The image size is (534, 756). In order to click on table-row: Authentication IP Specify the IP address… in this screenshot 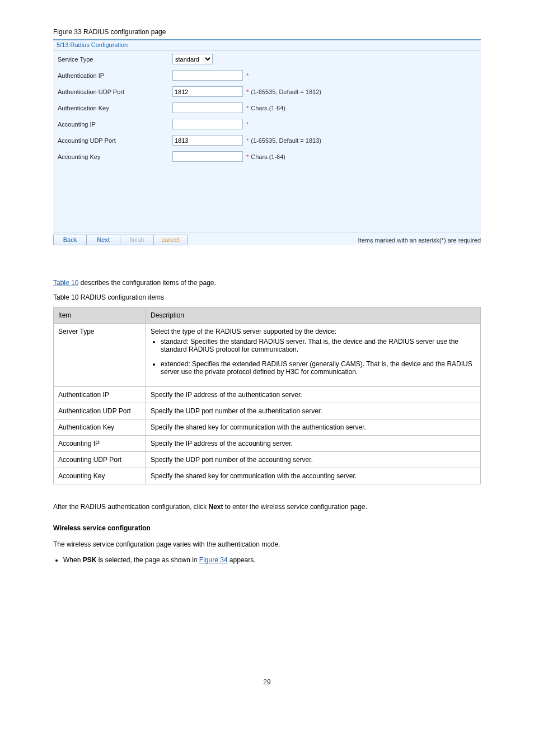, I will do `click(268, 395)`.